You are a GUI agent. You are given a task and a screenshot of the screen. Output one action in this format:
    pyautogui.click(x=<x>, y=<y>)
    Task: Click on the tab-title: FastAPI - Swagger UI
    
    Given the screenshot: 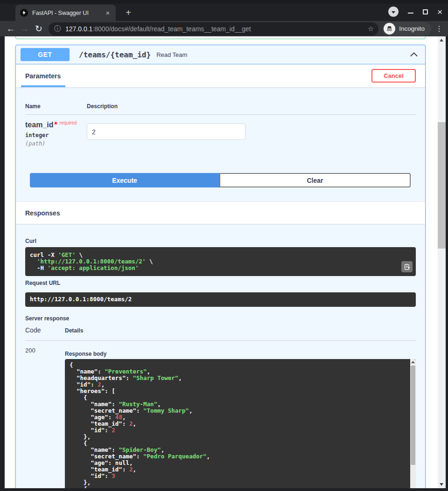 What is the action you would take?
    pyautogui.click(x=68, y=13)
    